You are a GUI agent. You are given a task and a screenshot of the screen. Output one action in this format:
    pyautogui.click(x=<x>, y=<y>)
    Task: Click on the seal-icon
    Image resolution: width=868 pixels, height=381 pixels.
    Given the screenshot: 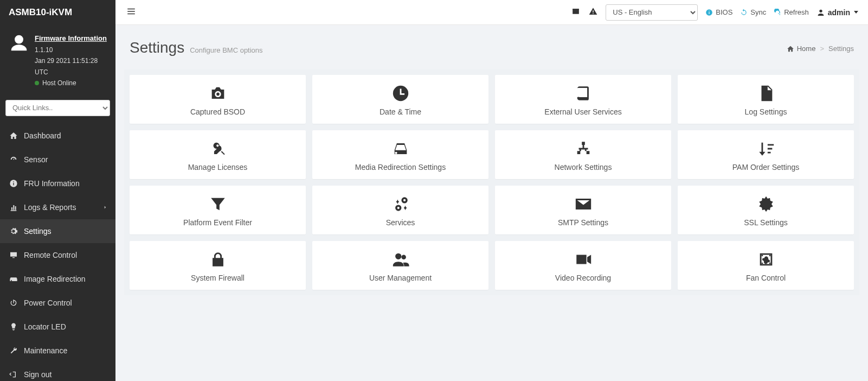 What is the action you would take?
    pyautogui.click(x=766, y=204)
    